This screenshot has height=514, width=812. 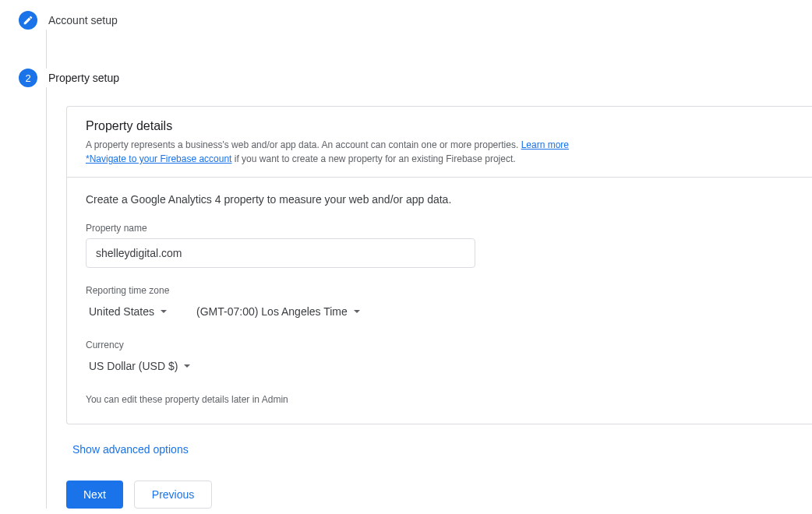 I want to click on instruction-text: Create a Google Analytics 4 property to …, so click(x=440, y=199).